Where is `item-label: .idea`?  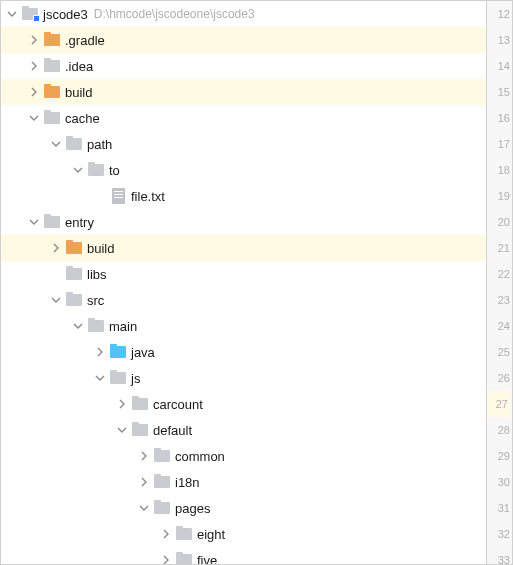 item-label: .idea is located at coordinates (79, 66).